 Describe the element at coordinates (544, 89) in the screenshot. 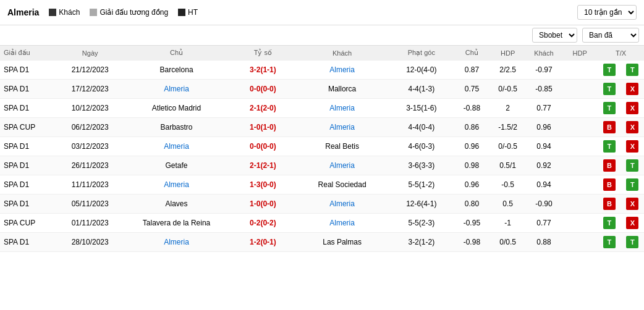

I see `cell-col-khach: -0.85` at that location.